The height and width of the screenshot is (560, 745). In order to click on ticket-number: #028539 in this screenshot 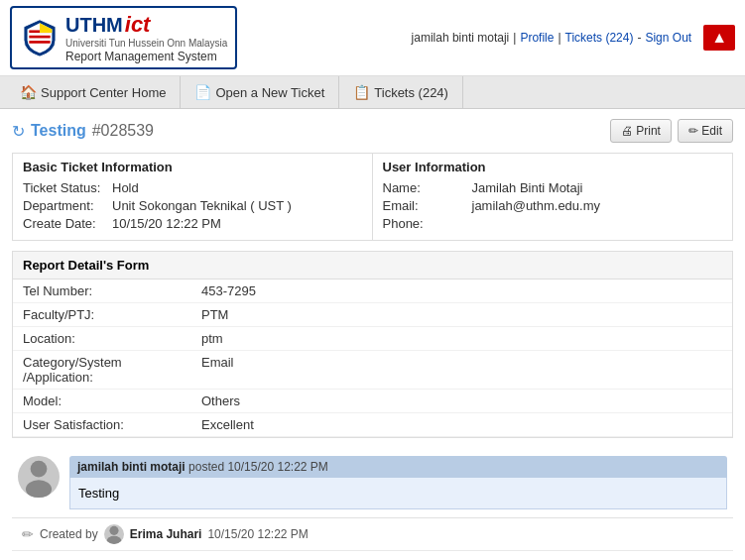, I will do `click(123, 131)`.